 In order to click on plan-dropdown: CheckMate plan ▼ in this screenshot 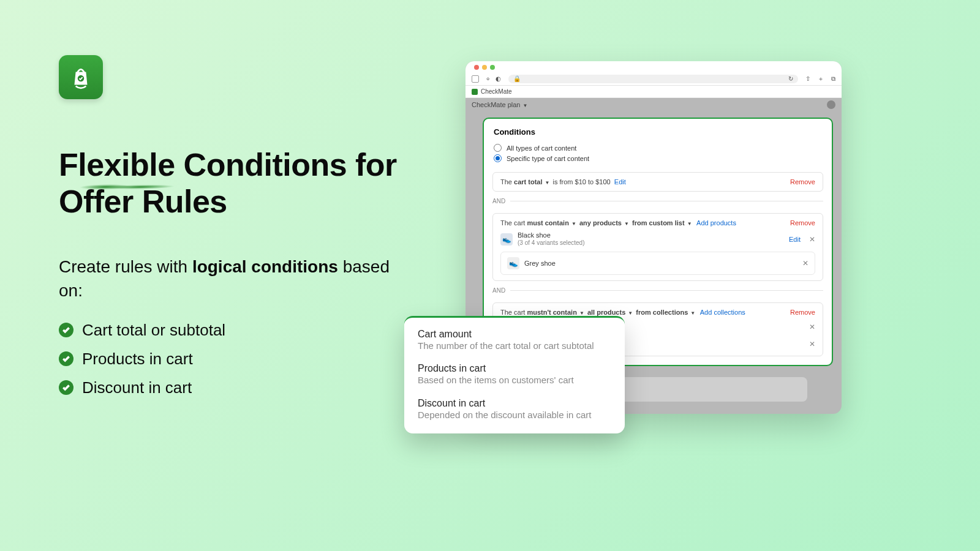, I will do `click(500, 105)`.